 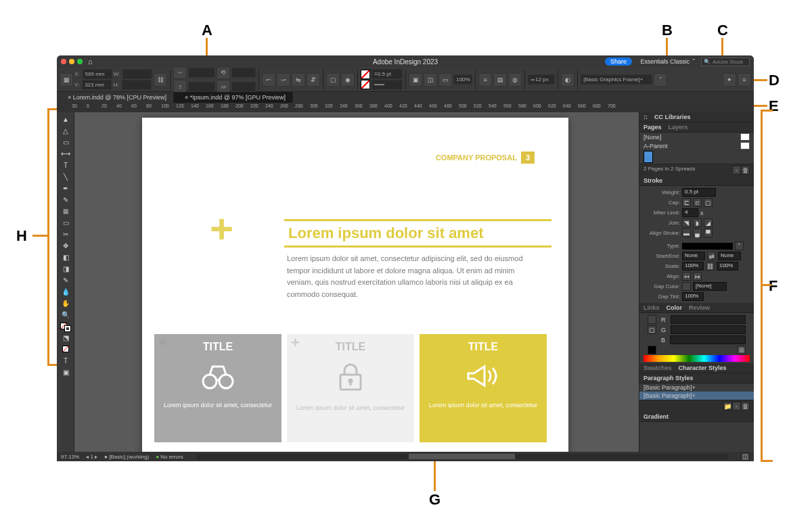 I want to click on apply-color-box, so click(x=66, y=349).